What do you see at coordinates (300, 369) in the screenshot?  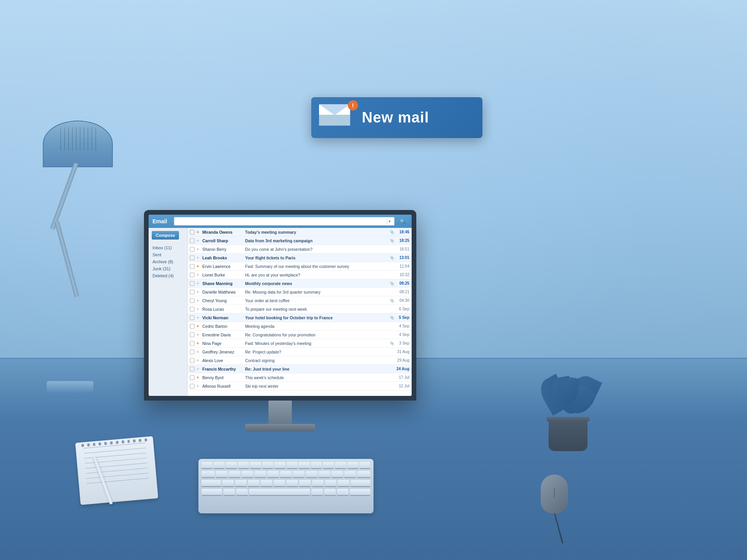 I see `email-row: ★Francis MccarthyRe: Just tried your lin…` at bounding box center [300, 369].